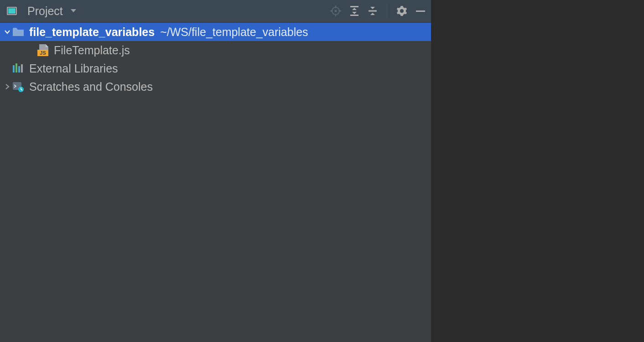 Image resolution: width=644 pixels, height=342 pixels. What do you see at coordinates (402, 11) in the screenshot?
I see `gear-icon` at bounding box center [402, 11].